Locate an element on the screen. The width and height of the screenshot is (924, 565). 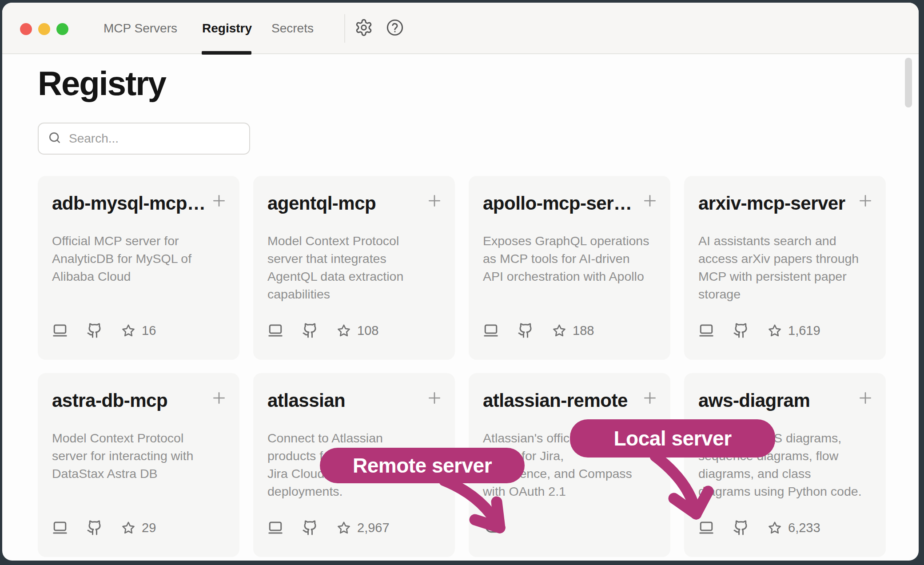
star-count: 2,967 is located at coordinates (373, 528).